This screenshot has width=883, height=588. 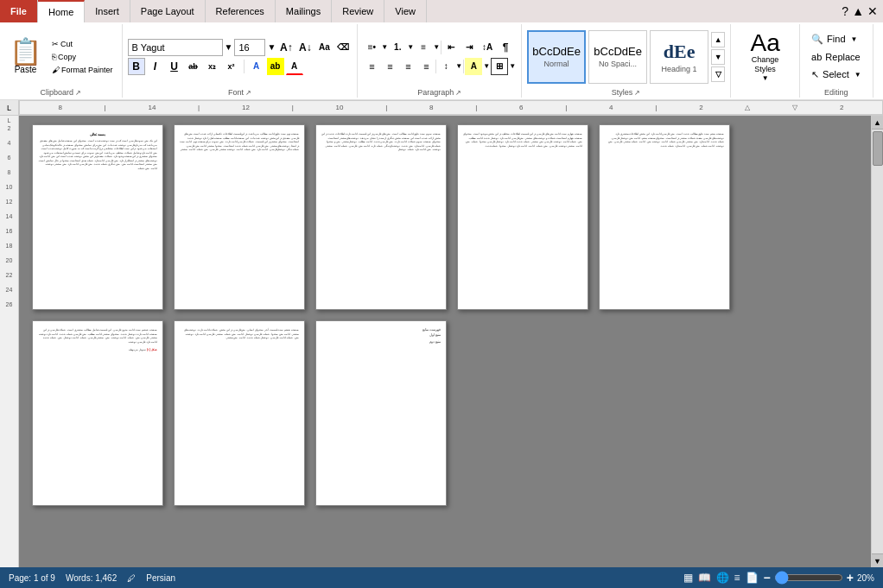 I want to click on align-right-button: ≡, so click(x=408, y=66).